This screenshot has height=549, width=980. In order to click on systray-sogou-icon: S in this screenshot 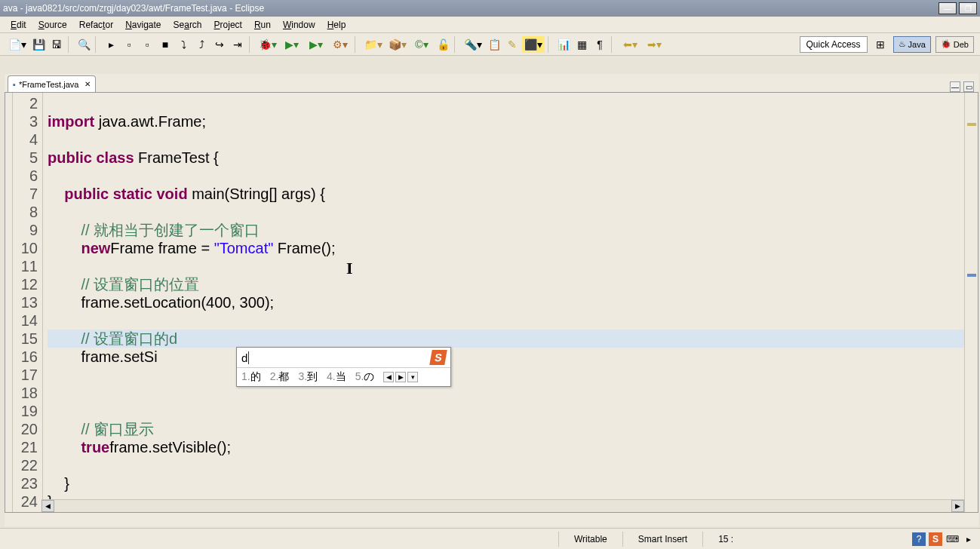, I will do `click(935, 539)`.